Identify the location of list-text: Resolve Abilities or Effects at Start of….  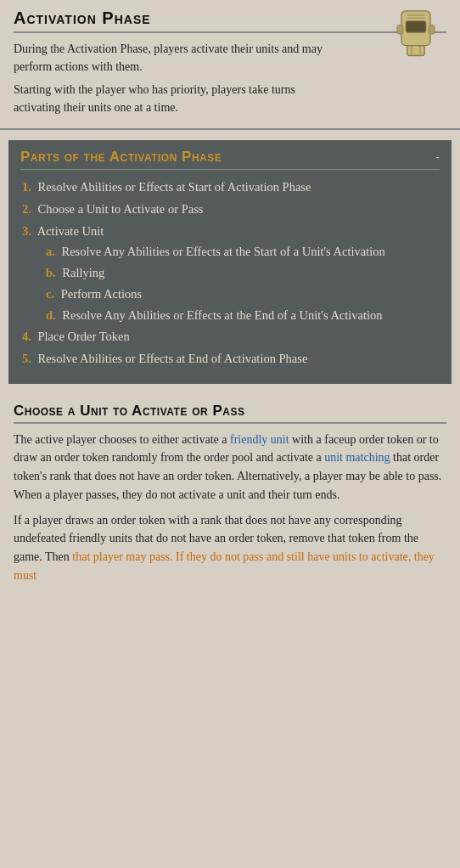
(175, 187).